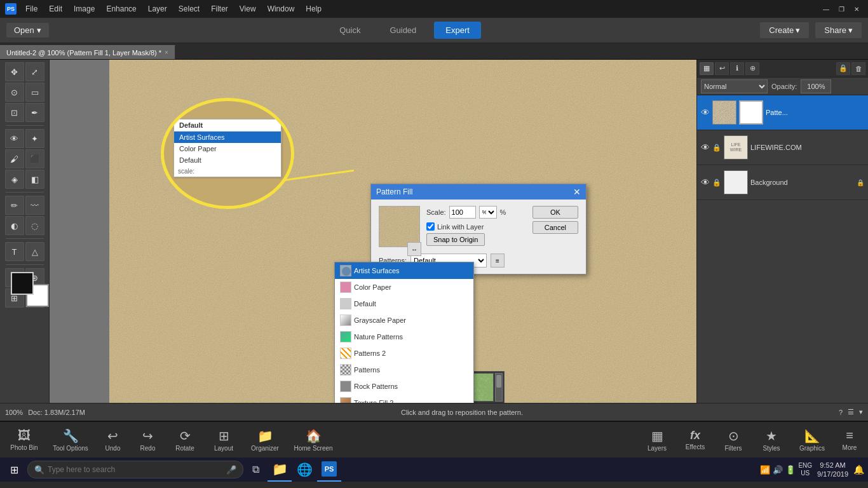 The image size is (868, 488). What do you see at coordinates (404, 287) in the screenshot?
I see `pattern-item-color-paper: Color Paper` at bounding box center [404, 287].